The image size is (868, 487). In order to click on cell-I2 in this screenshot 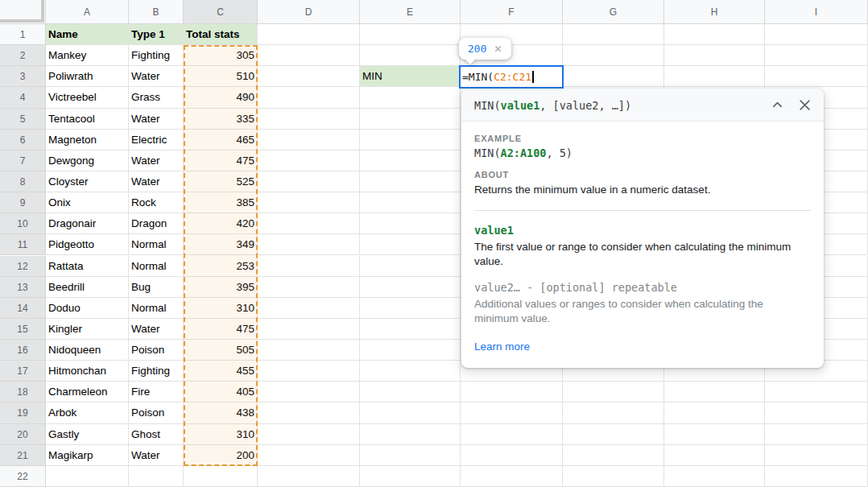, I will do `click(816, 56)`.